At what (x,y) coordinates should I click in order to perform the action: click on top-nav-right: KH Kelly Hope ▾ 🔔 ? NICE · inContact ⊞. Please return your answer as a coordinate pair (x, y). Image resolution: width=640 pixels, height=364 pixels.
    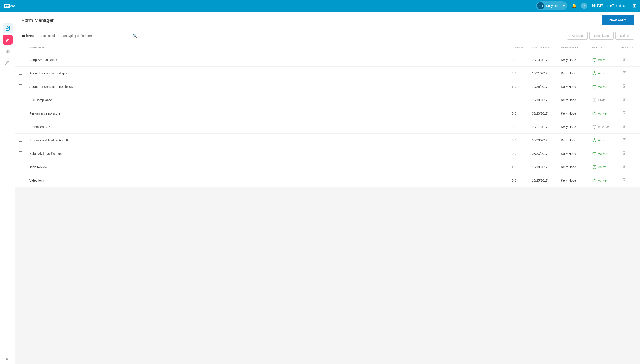
    Looking at the image, I should click on (586, 6).